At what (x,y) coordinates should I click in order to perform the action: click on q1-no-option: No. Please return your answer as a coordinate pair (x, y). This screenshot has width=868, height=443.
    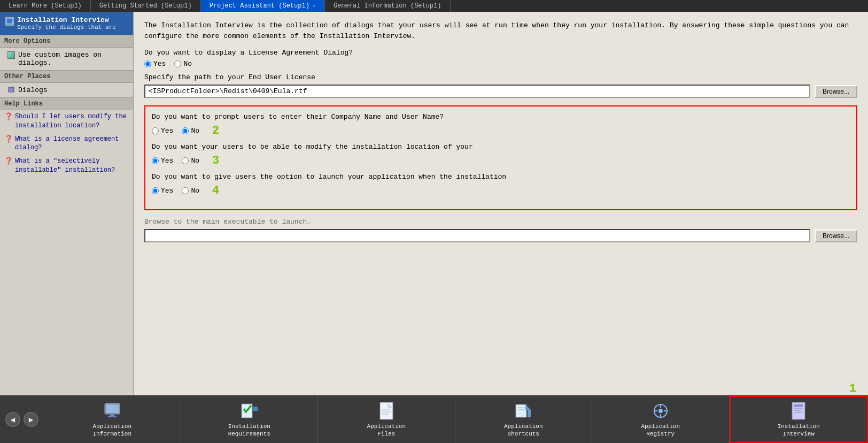
    Looking at the image, I should click on (183, 64).